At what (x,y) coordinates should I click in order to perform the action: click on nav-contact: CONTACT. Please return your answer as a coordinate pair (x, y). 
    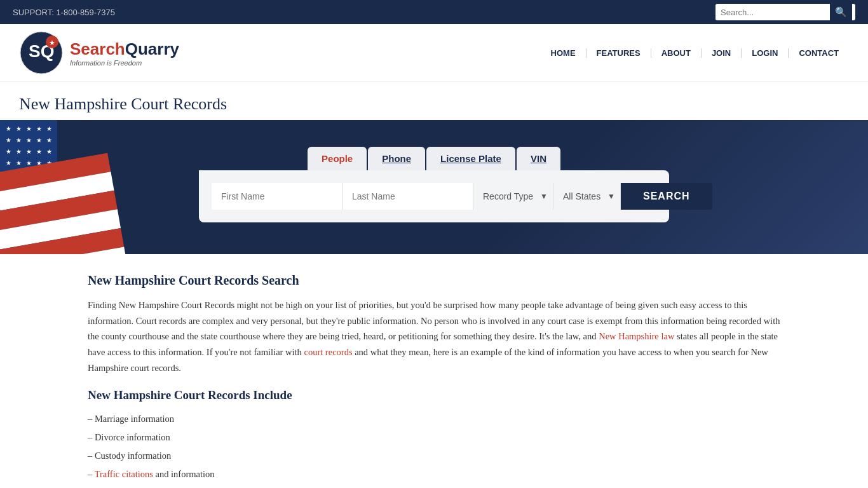
    Looking at the image, I should click on (818, 53).